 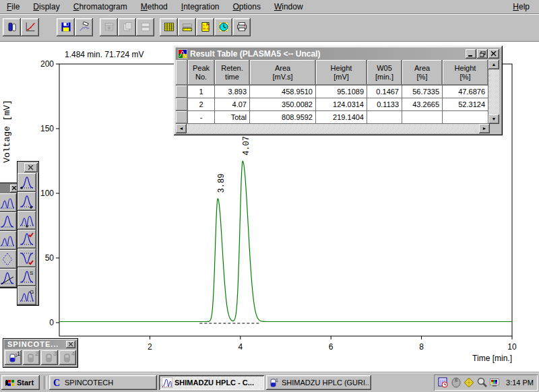 I want to click on column-header: PeakNo., so click(x=201, y=73).